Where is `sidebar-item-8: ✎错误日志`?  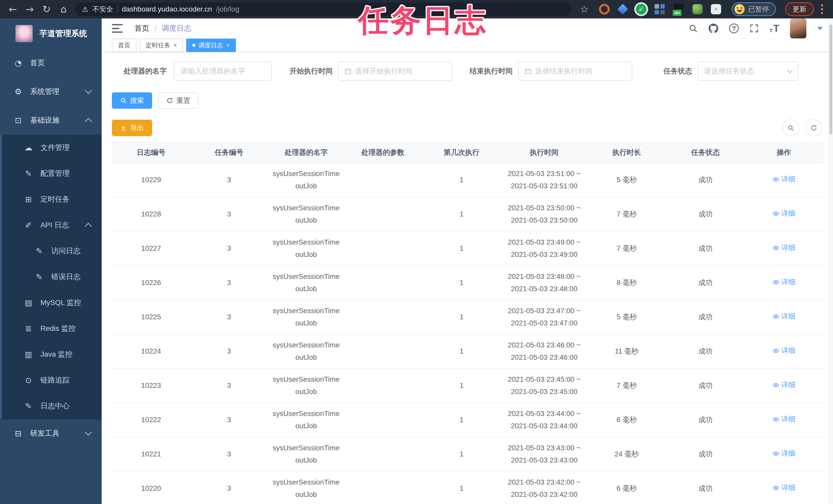 sidebar-item-8: ✎错误日志 is located at coordinates (51, 277).